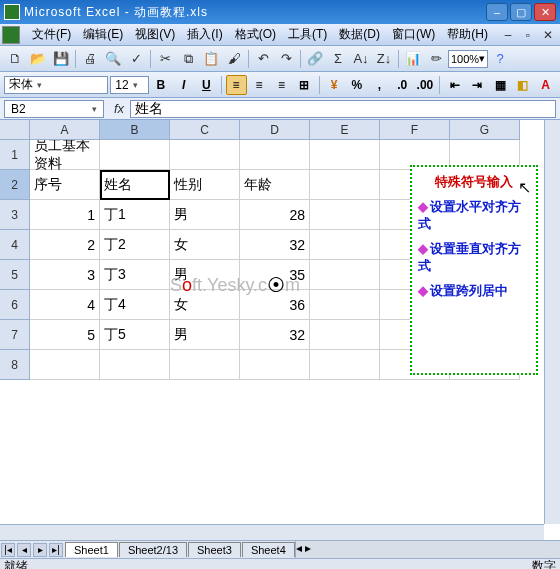 Image resolution: width=560 pixels, height=569 pixels. Describe the element at coordinates (65, 305) in the screenshot. I see `cell-A6: 4` at that location.